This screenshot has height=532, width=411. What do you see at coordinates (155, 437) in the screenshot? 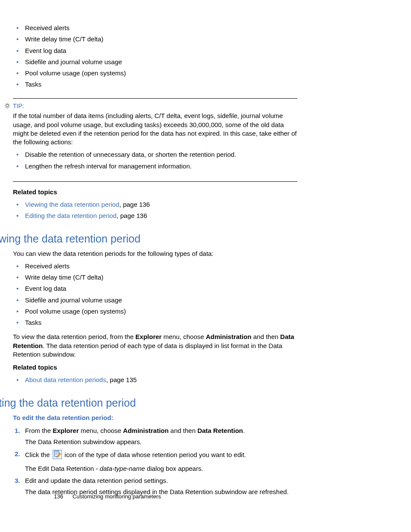
I see `step-1: From the Explorer menu, choose Administr…` at bounding box center [155, 437].